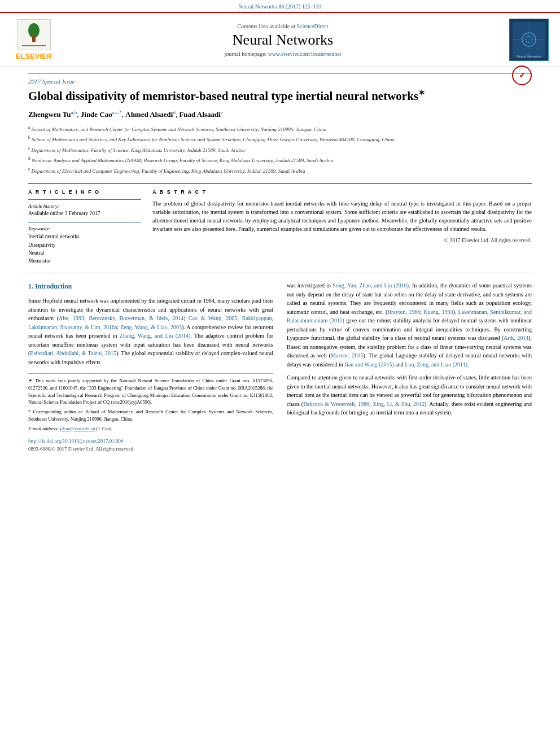 This screenshot has height=747, width=560. What do you see at coordinates (409, 325) in the screenshot?
I see `intro-para-2: was investigated in Song, Yan, Zhao, and…` at bounding box center [409, 325].